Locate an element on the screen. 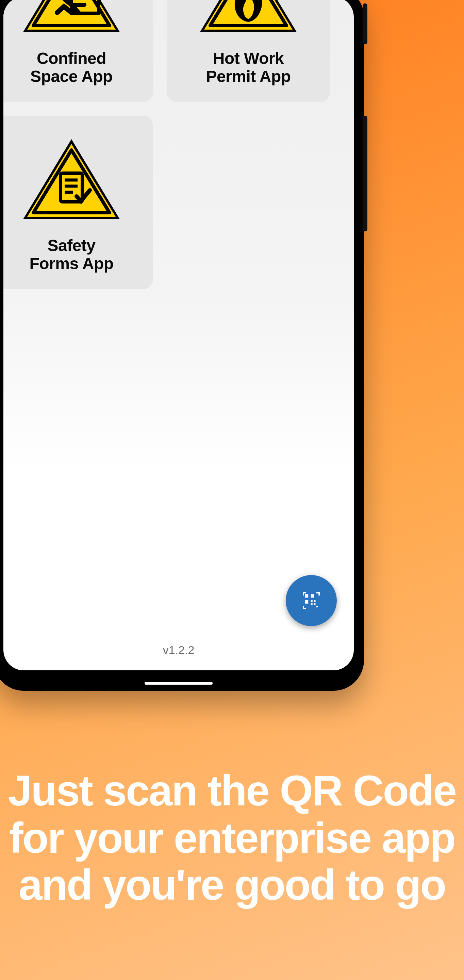 The image size is (464, 980). label-line2: Space App is located at coordinates (72, 76).